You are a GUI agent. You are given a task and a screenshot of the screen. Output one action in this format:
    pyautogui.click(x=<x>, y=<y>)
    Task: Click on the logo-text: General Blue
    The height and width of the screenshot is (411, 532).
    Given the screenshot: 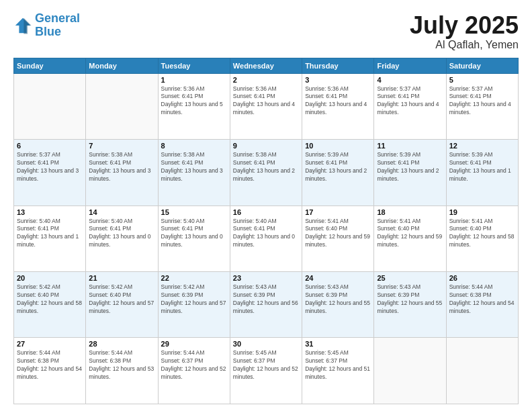 What is the action you would take?
    pyautogui.click(x=58, y=26)
    